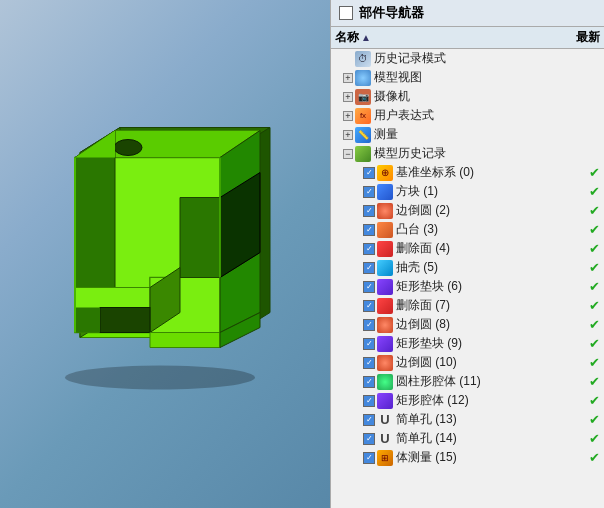 The width and height of the screenshot is (604, 508). What do you see at coordinates (468, 420) in the screenshot?
I see `tree-item: U简单孔 (13)✔` at bounding box center [468, 420].